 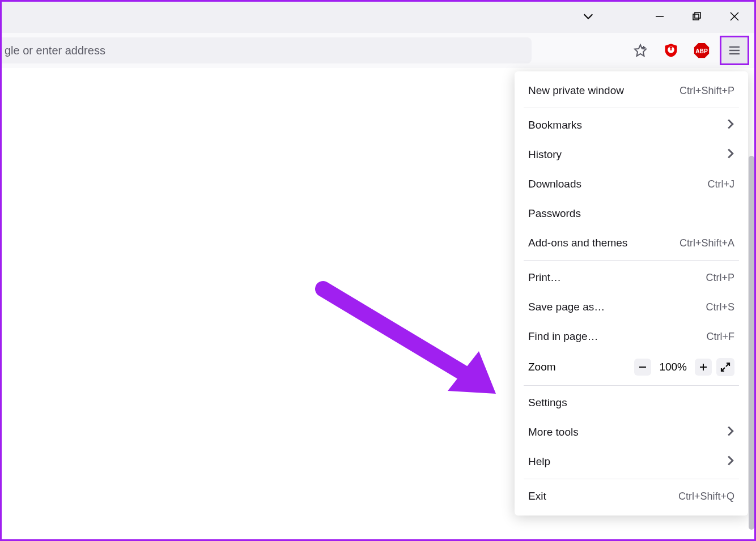 What do you see at coordinates (408, 351) in the screenshot?
I see `annotation-arrow` at bounding box center [408, 351].